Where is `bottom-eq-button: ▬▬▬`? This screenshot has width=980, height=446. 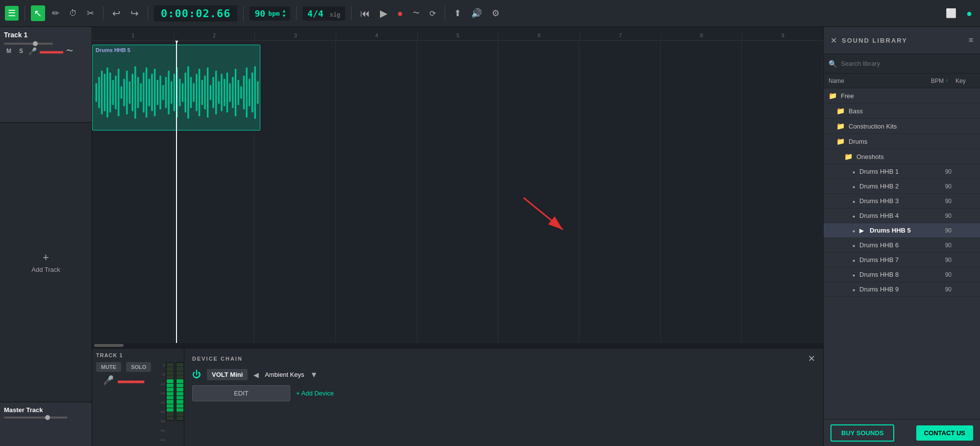 bottom-eq-button: ▬▬▬ is located at coordinates (131, 381).